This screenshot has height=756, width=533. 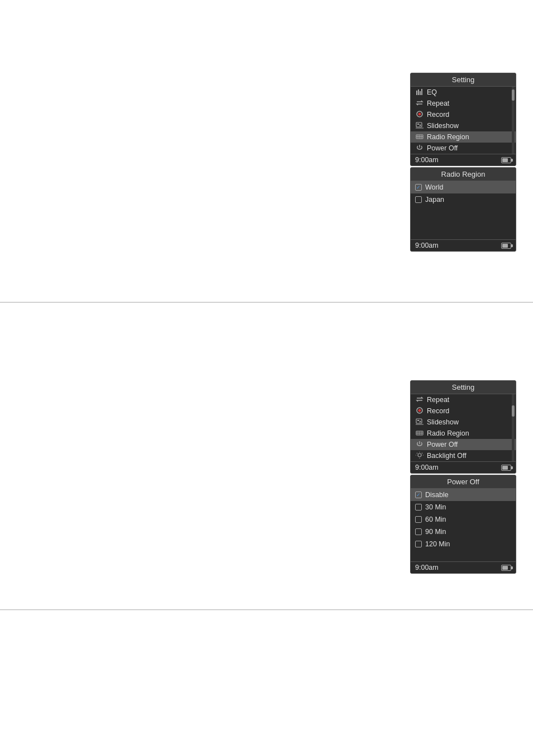 I want to click on status-time-1: 9:00am, so click(x=427, y=160).